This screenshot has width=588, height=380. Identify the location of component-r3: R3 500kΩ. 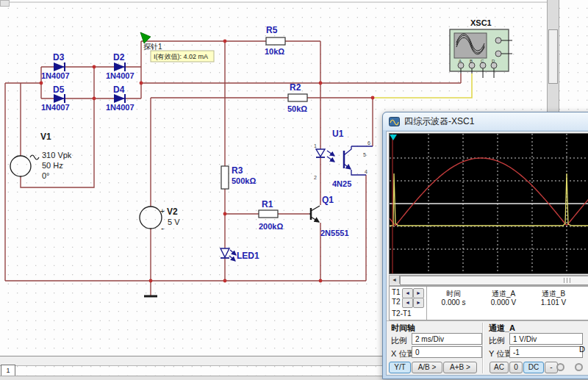
(238, 177).